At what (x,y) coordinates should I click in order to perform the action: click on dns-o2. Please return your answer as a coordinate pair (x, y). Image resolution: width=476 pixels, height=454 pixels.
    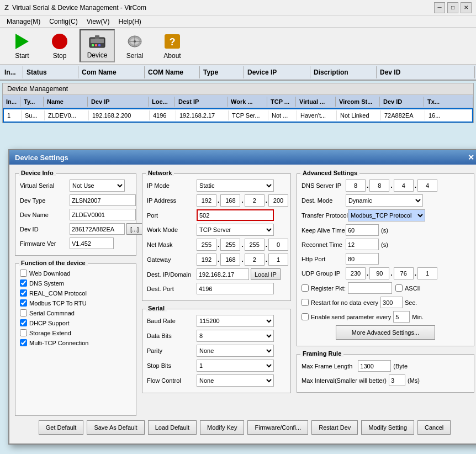
    Looking at the image, I should click on (379, 186).